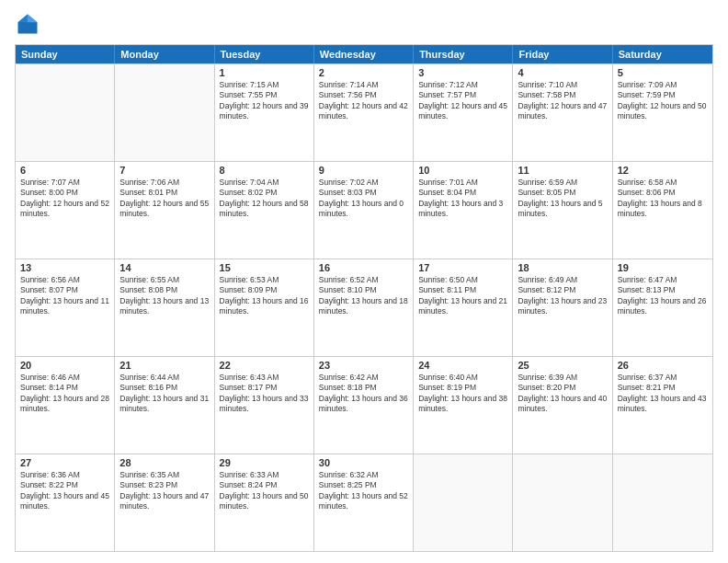 This screenshot has height=563, width=728. Describe the element at coordinates (164, 463) in the screenshot. I see `day-number: 28` at that location.